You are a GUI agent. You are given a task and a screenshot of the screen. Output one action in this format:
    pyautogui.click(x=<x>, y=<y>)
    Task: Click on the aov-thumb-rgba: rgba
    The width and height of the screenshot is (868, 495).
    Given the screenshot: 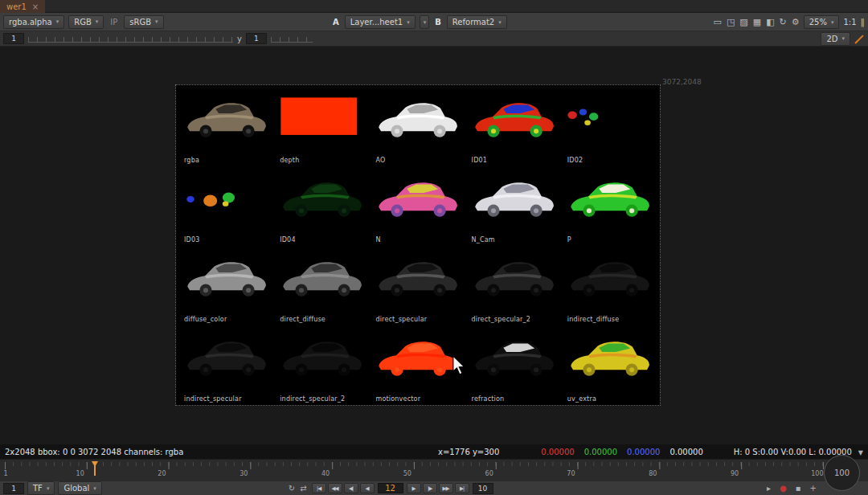 What is the action you would take?
    pyautogui.click(x=227, y=127)
    